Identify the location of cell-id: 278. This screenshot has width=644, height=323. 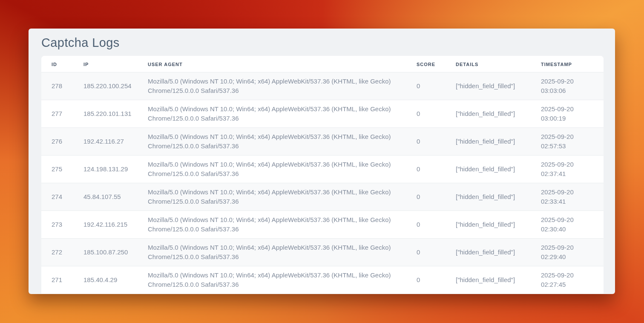
(57, 86).